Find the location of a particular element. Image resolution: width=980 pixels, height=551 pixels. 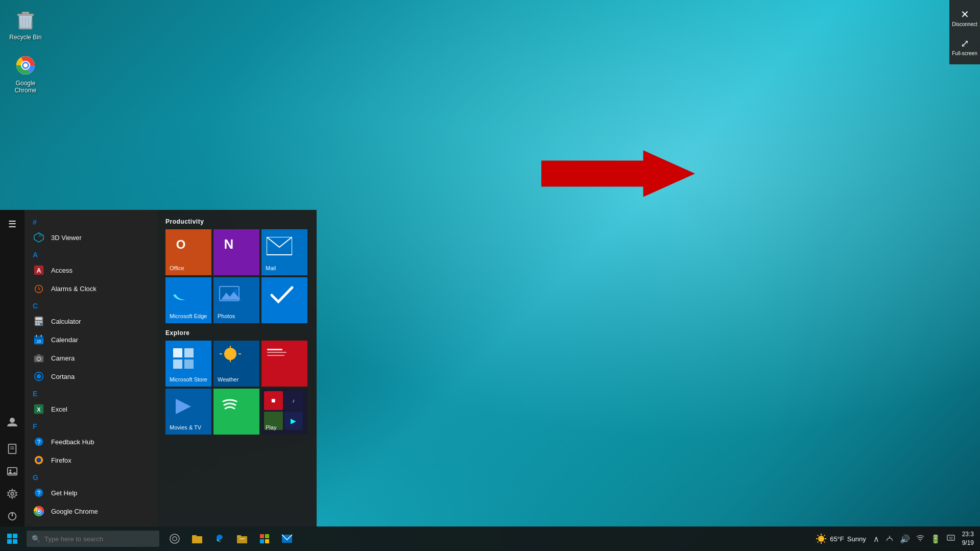

app-item-feedback: ? Feedback Hub is located at coordinates (91, 442).